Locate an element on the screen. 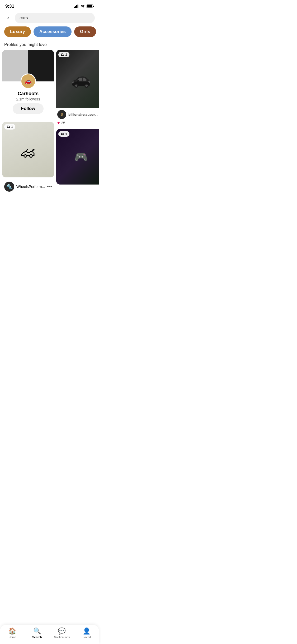 This screenshot has height=644, width=297. filter-pill-girls: Girls is located at coordinates (85, 32).